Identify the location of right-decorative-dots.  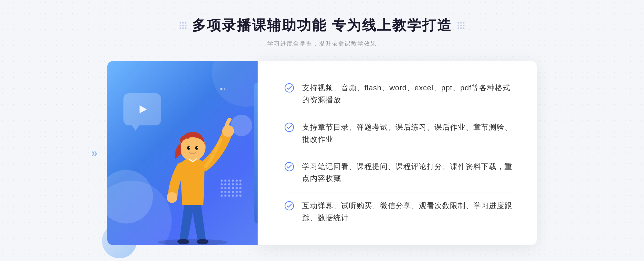
(461, 25).